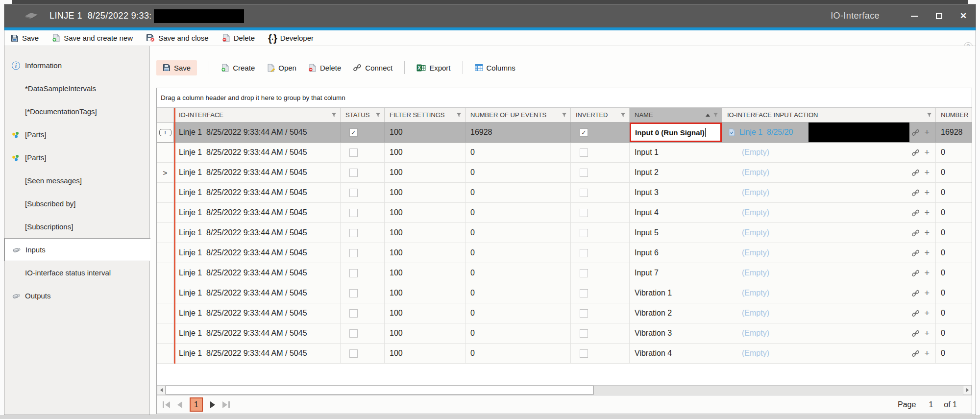  What do you see at coordinates (954, 132) in the screenshot?
I see `cell-number-of: 16928` at bounding box center [954, 132].